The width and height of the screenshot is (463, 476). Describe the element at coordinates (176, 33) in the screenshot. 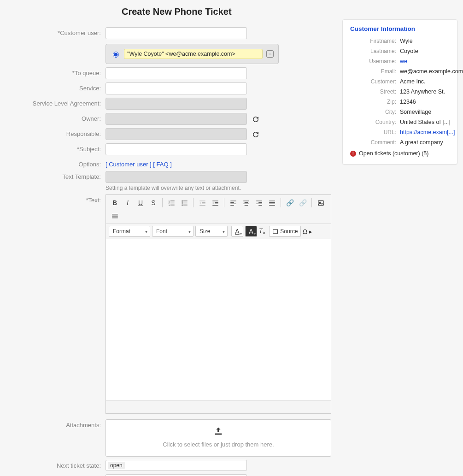

I see `customer-user-input` at that location.